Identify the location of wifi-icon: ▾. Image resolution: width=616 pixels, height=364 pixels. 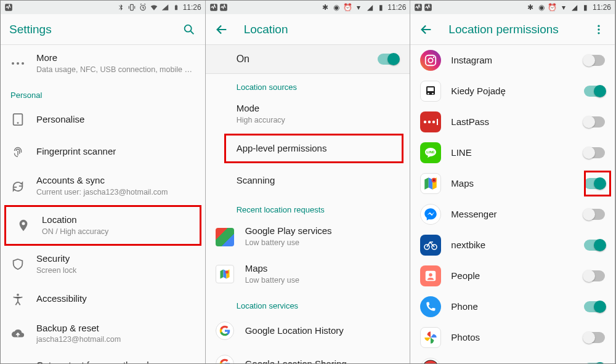
(564, 7).